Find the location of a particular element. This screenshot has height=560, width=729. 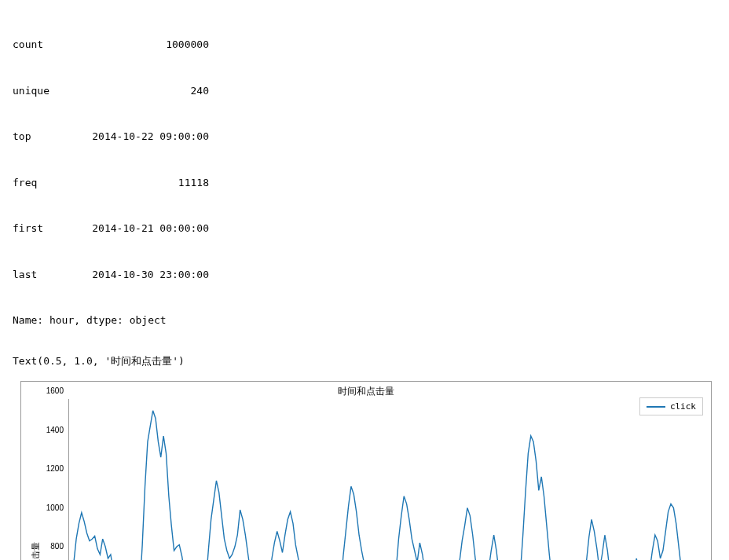

stat-key-unique: unique is located at coordinates (44, 91).